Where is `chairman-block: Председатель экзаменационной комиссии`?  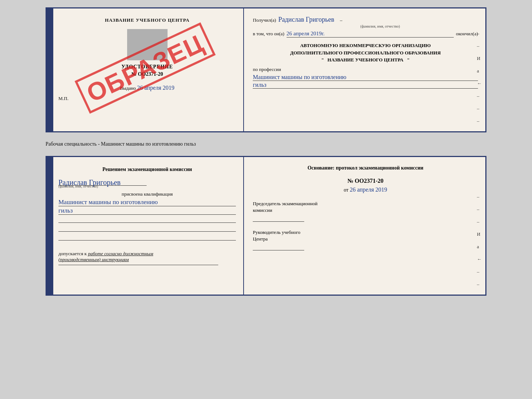 chairman-block: Председатель экзаменационной комиссии is located at coordinates (365, 211).